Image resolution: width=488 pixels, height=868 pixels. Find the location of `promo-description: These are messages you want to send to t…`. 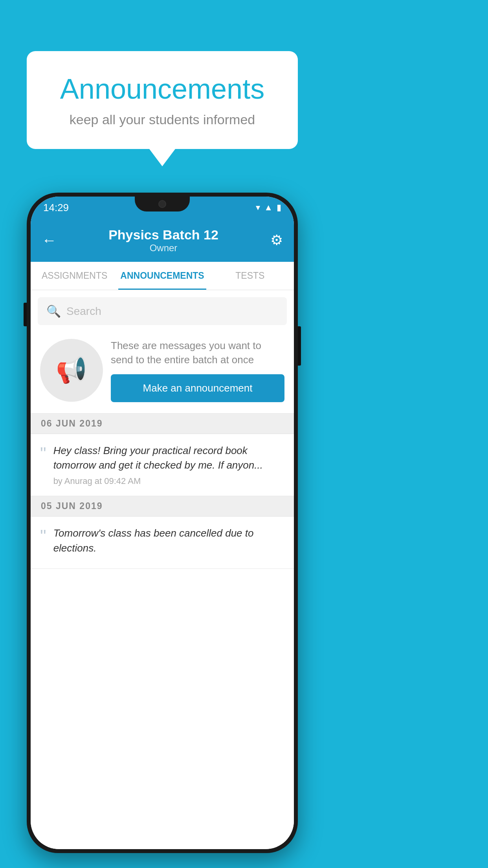

promo-description: These are messages you want to send to t… is located at coordinates (198, 353).